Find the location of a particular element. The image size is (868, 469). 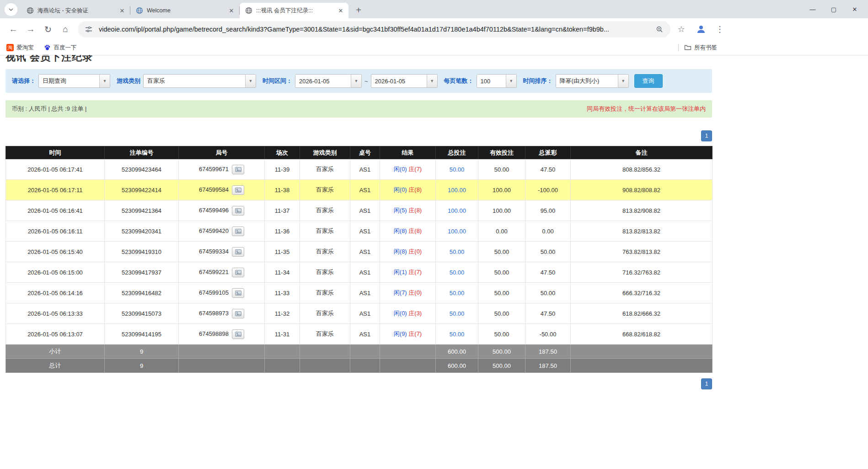

cell-result: 闲(1) 庄(7) is located at coordinates (408, 273).